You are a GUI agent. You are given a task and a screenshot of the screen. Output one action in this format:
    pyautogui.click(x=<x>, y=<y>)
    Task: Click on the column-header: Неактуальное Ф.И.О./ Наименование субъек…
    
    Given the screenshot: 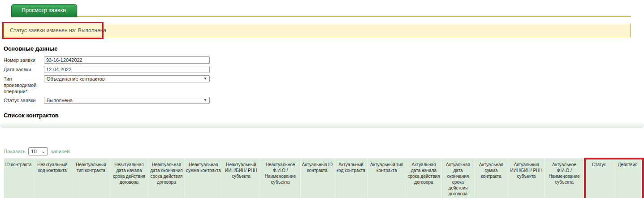 What is the action you would take?
    pyautogui.click(x=281, y=178)
    